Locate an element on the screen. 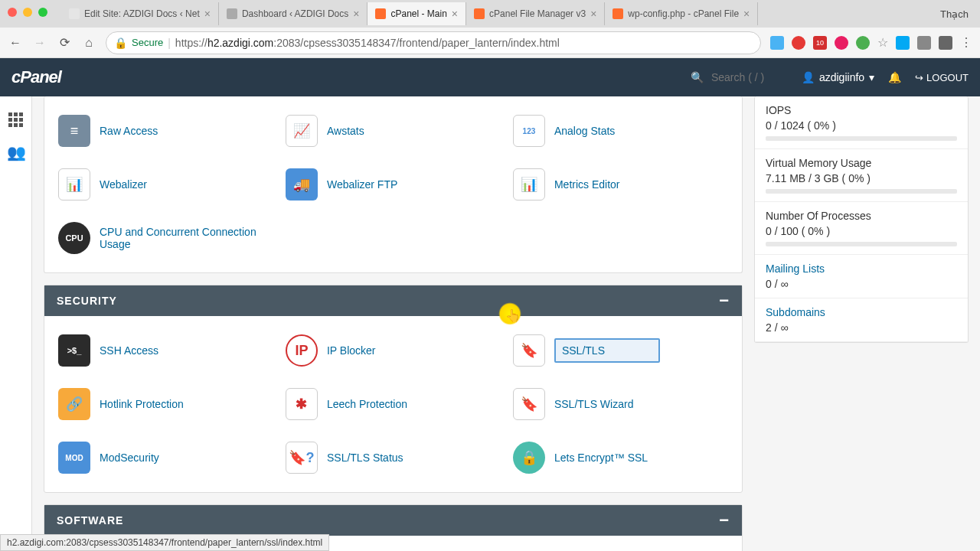 This screenshot has height=551, width=980. stat-label: Number Of Processes is located at coordinates (861, 216).